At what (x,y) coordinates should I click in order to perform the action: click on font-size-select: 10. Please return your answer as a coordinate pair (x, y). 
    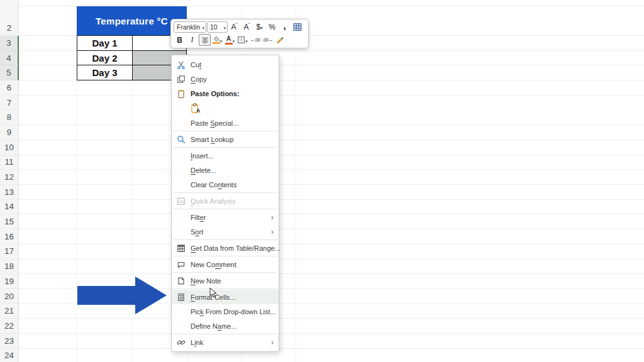
    Looking at the image, I should click on (218, 27).